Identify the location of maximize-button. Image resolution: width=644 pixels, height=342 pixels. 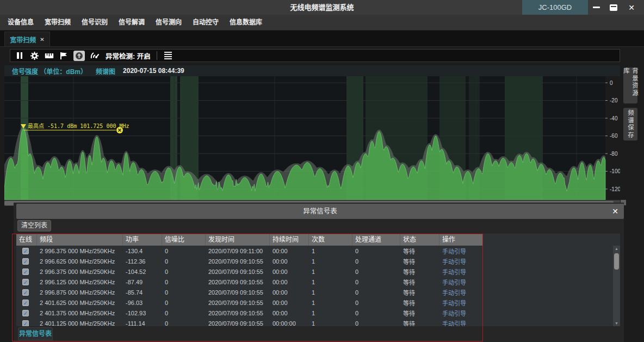
(614, 8).